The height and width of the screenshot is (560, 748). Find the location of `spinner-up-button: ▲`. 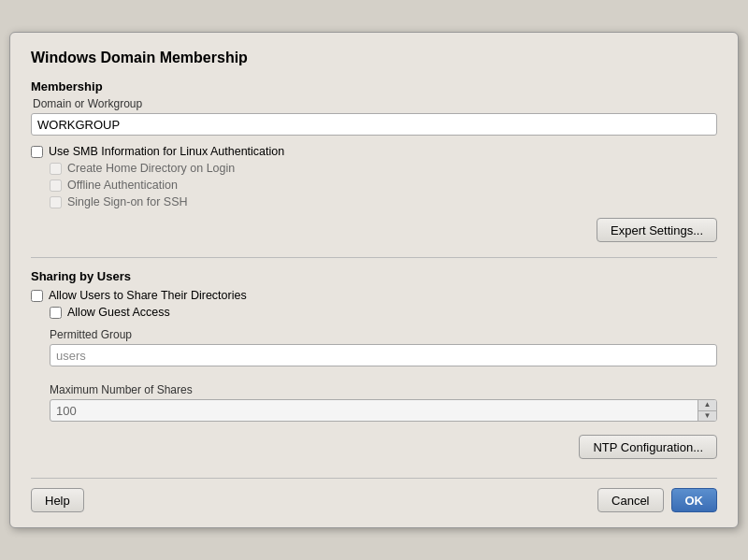

spinner-up-button: ▲ is located at coordinates (707, 406).